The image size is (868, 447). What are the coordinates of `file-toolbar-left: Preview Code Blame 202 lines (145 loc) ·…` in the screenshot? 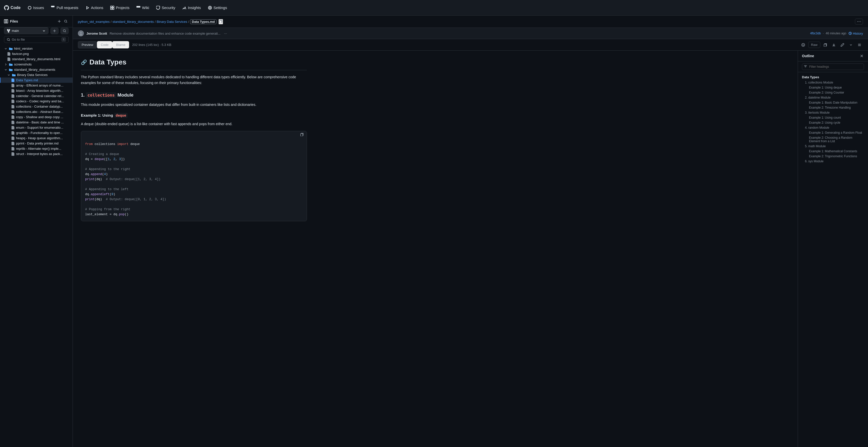 It's located at (125, 45).